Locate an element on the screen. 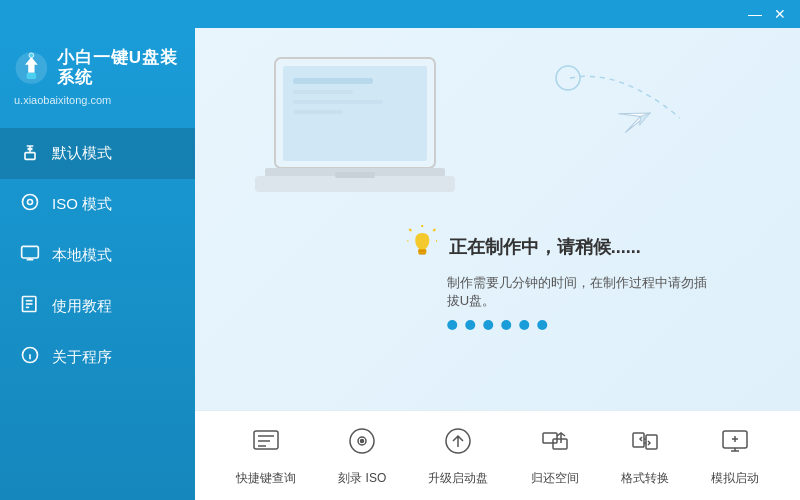 This screenshot has width=800, height=500. minimize-button: — is located at coordinates (755, 14).